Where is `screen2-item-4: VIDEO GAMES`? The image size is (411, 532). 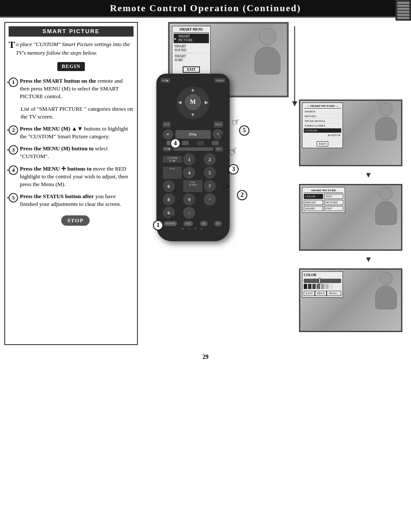
screen2-item-4: VIDEO GAMES is located at coordinates (322, 126).